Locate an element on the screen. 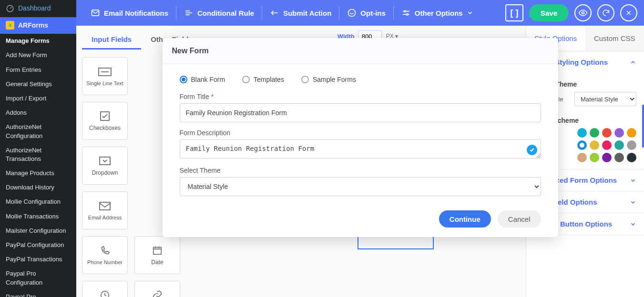  sidebar-sub-add-new-form: Add New Form is located at coordinates (38, 55).